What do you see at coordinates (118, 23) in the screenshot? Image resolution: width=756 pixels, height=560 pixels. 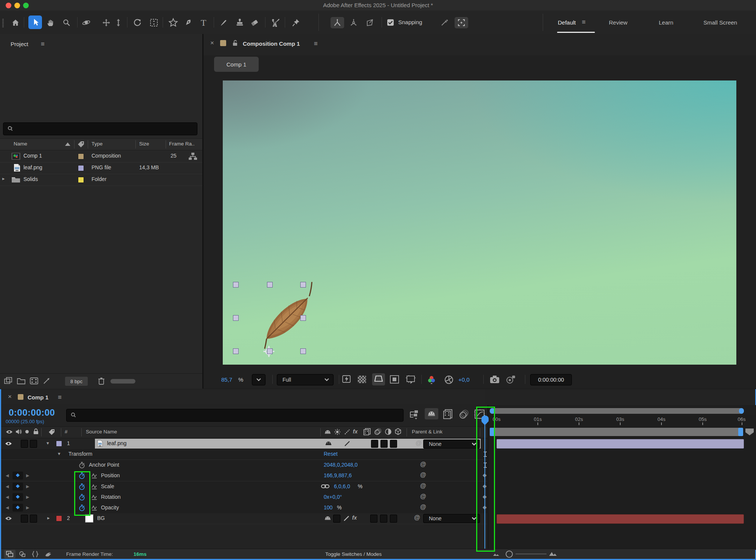 I see `dolly-camera-tool` at bounding box center [118, 23].